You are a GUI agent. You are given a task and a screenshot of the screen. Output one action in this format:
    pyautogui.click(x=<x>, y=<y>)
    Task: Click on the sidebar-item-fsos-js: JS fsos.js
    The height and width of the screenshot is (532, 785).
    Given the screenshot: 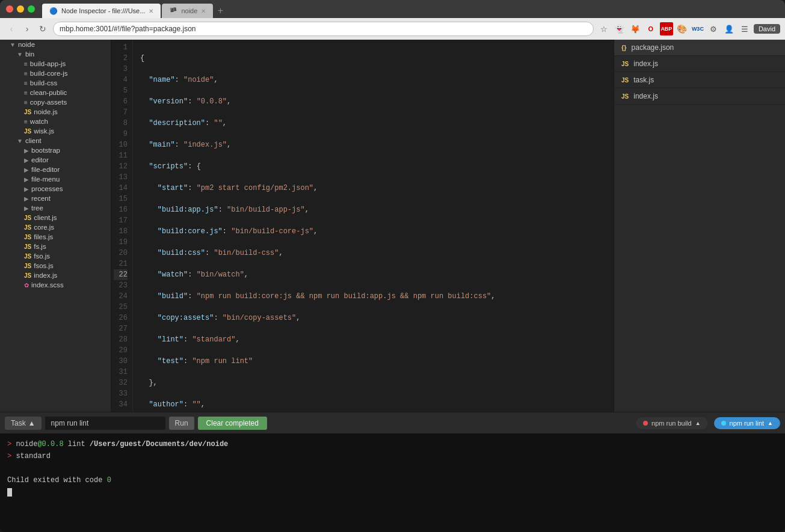 What is the action you would take?
    pyautogui.click(x=55, y=266)
    